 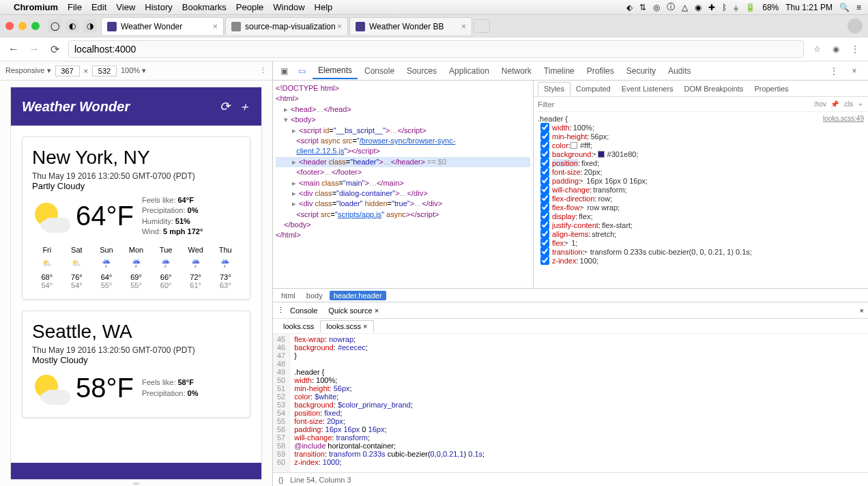 What do you see at coordinates (136, 483) in the screenshot?
I see `drag-handle-icon: ═` at bounding box center [136, 483].